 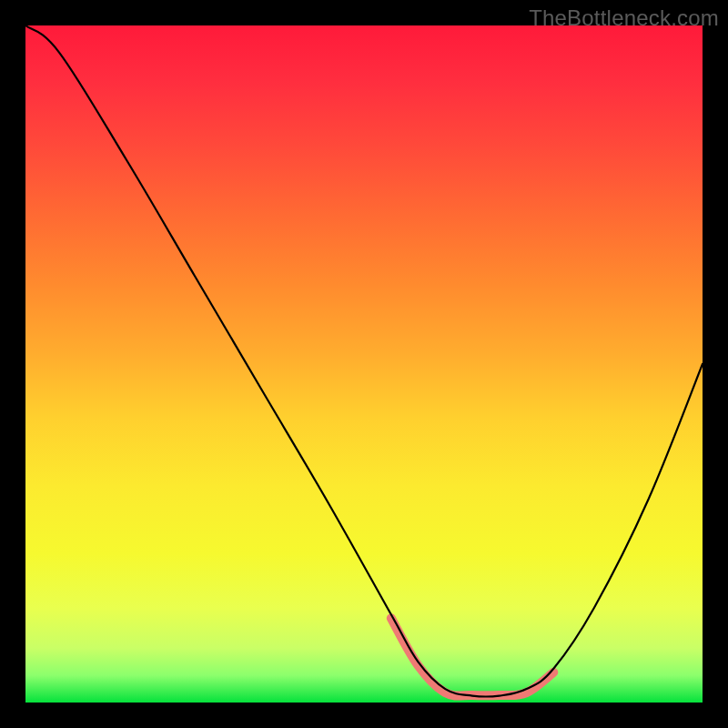 What do you see at coordinates (624, 18) in the screenshot?
I see `watermark-text: TheBottleneck.com` at bounding box center [624, 18].